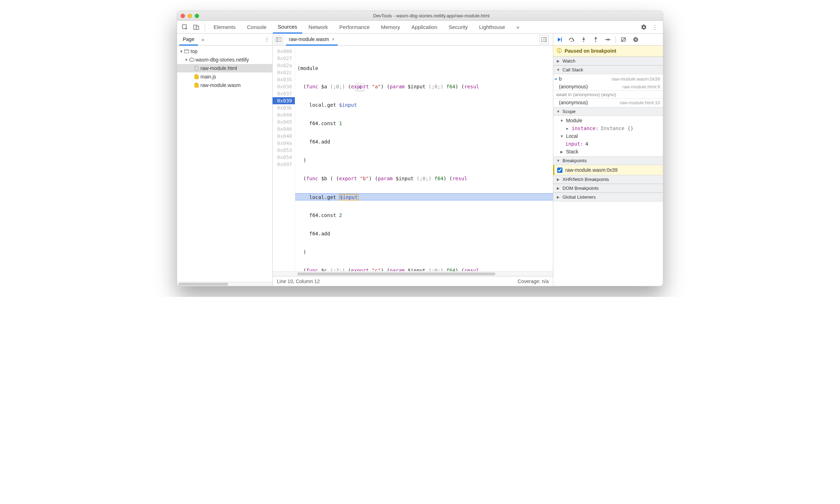  Describe the element at coordinates (608, 79) in the screenshot. I see `callstack-frame: b raw-module.wasm:0x39` at that location.